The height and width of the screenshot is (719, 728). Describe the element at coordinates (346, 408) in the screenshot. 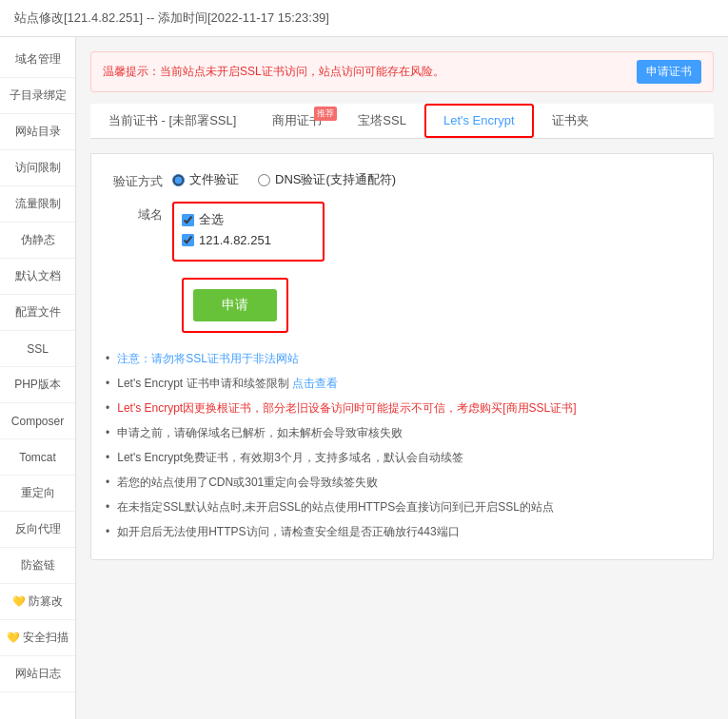

I see `note-3-text: Let's Encrypt因更换根证书，部分老旧设备访问时可能提示不可信，考虑购…` at that location.